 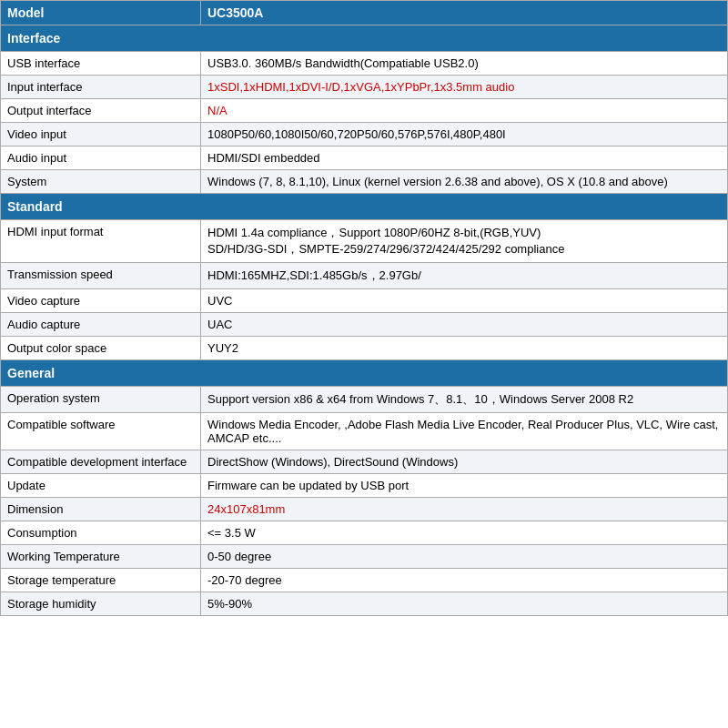 What do you see at coordinates (464, 557) in the screenshot?
I see `row-value: 0-50 degree` at bounding box center [464, 557].